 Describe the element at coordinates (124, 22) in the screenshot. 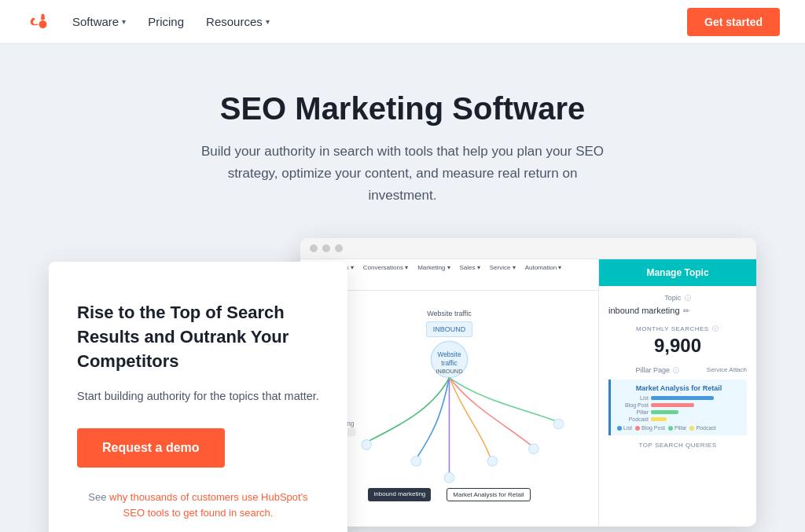

I see `software-chevron-icon: ▾` at that location.